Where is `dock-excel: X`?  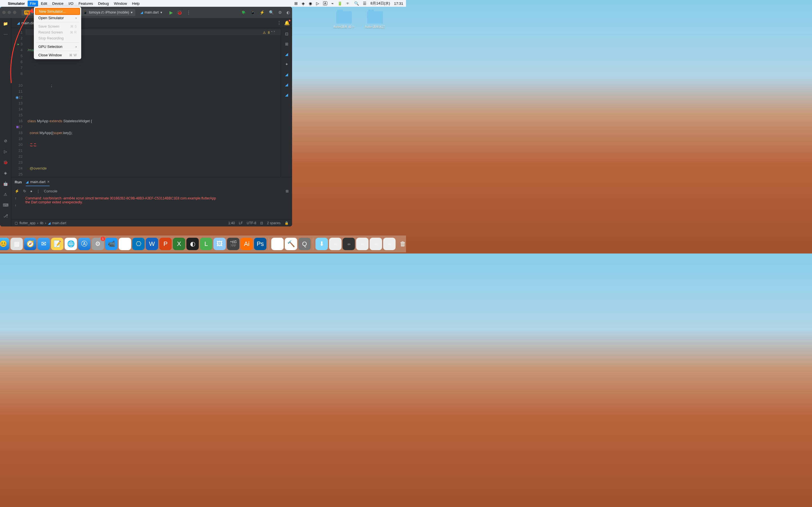
dock-excel: X is located at coordinates (179, 244).